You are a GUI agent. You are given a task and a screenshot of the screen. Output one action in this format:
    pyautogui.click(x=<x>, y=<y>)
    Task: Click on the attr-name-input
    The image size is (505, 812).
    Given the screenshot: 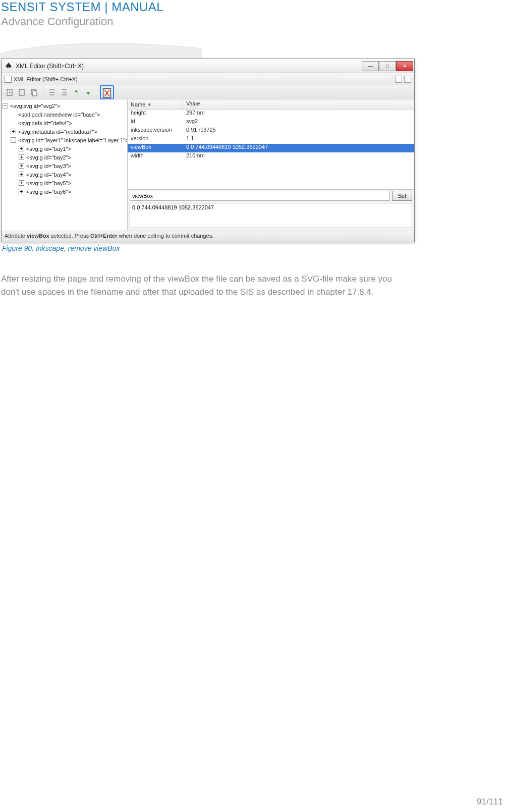 What is the action you would take?
    pyautogui.click(x=260, y=196)
    